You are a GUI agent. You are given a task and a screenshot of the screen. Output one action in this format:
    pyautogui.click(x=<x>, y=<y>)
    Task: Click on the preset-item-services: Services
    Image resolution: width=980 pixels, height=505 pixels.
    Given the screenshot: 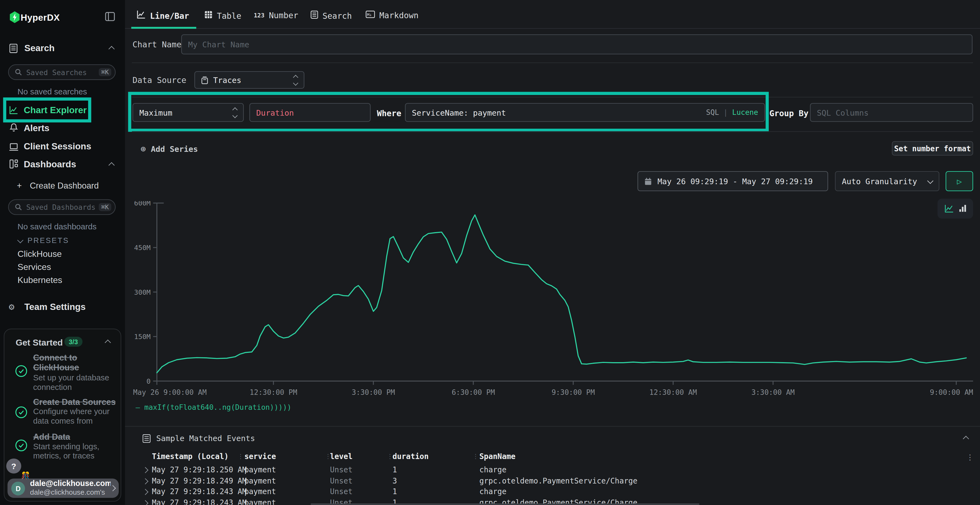 What is the action you would take?
    pyautogui.click(x=34, y=267)
    